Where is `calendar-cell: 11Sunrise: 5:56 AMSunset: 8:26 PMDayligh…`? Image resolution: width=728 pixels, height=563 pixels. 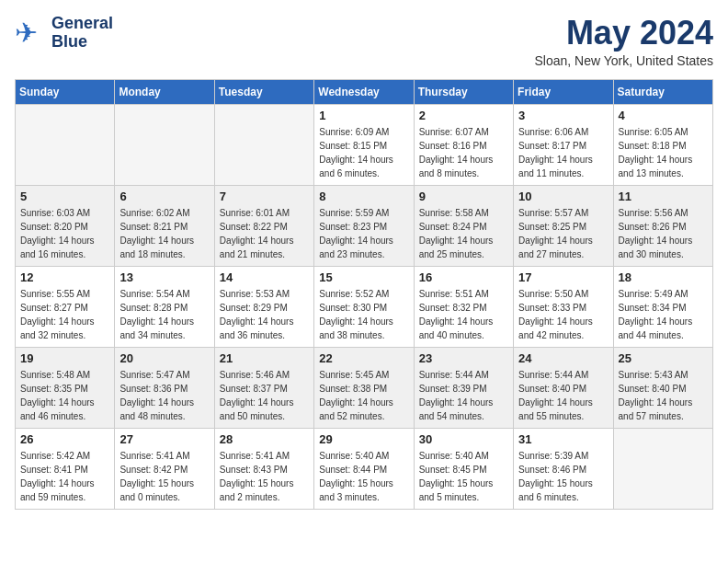 calendar-cell: 11Sunrise: 5:56 AMSunset: 8:26 PMDayligh… is located at coordinates (663, 225).